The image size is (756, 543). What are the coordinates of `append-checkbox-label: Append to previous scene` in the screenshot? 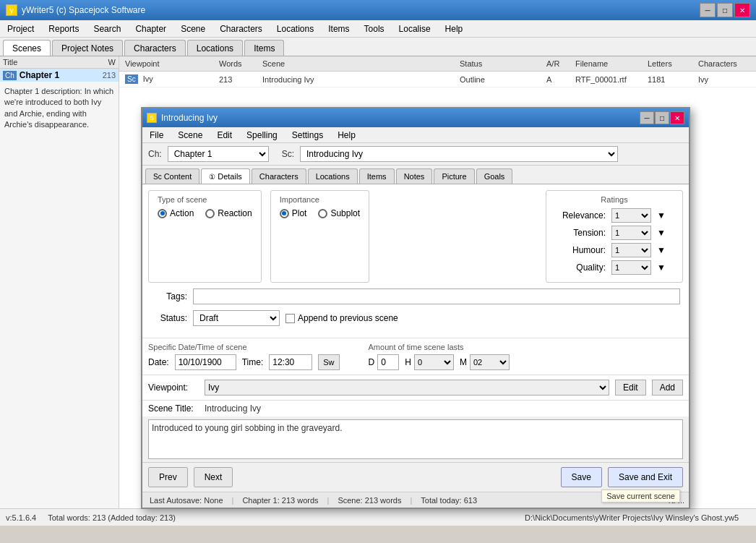 It's located at (342, 318).